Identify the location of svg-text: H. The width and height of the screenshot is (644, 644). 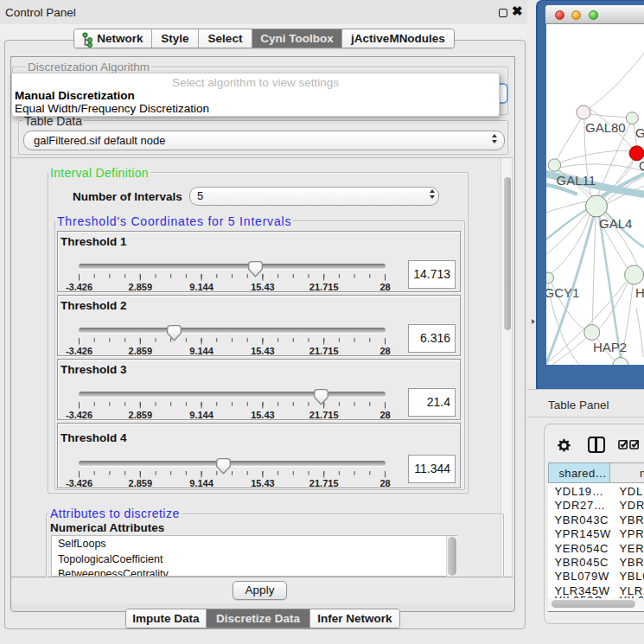
(640, 292).